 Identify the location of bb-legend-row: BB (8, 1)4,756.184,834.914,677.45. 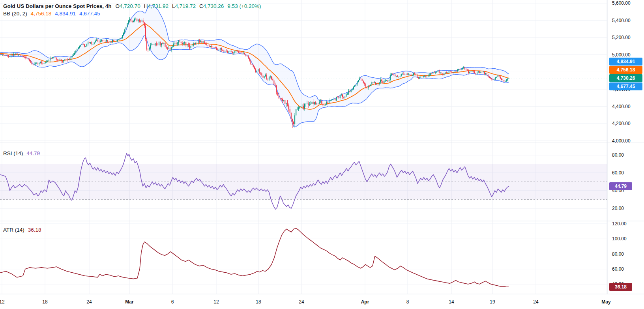
(132, 13).